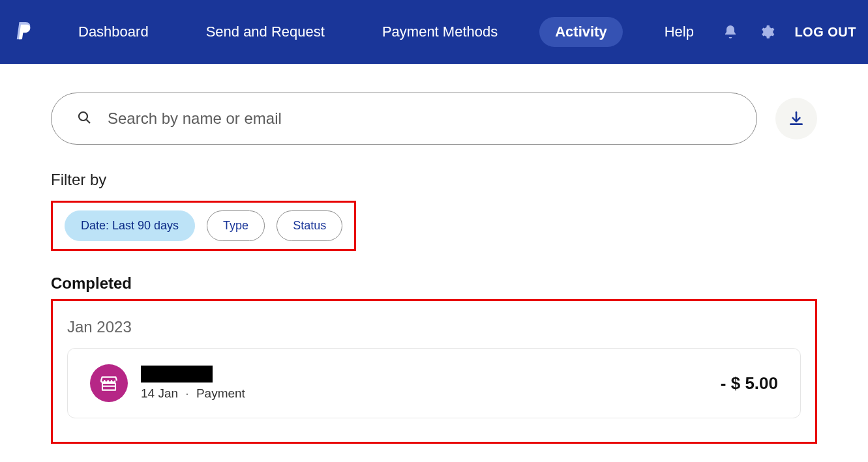 This screenshot has height=462, width=868. I want to click on store-icon, so click(109, 383).